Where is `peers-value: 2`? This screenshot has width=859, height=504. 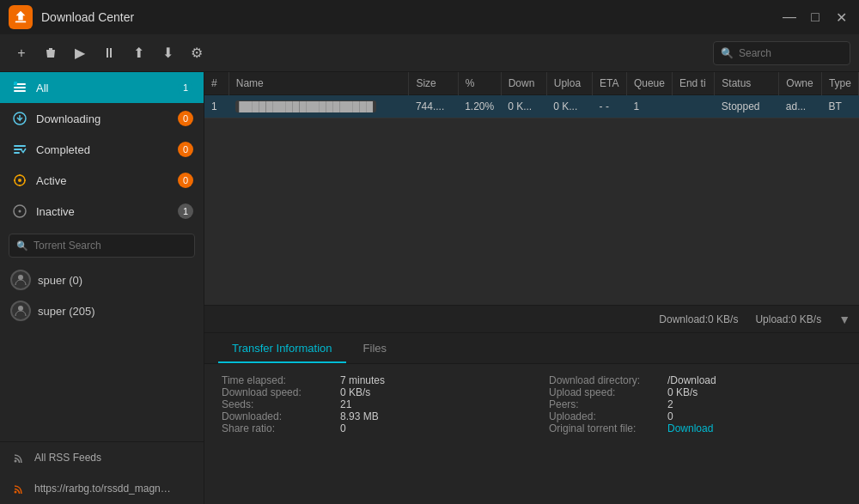
peers-value: 2 is located at coordinates (670, 404).